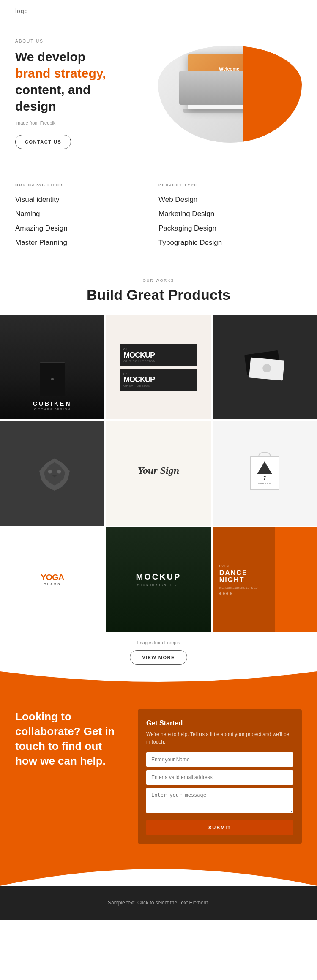 This screenshot has width=317, height=980. What do you see at coordinates (158, 903) in the screenshot?
I see `footer: Sample text. Click to select the Text El…` at bounding box center [158, 903].